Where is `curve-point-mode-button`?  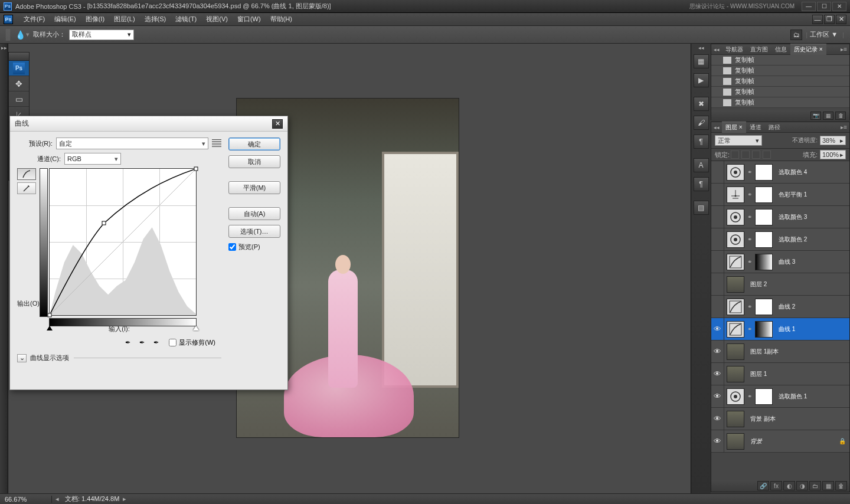
curve-point-mode-button is located at coordinates (27, 174).